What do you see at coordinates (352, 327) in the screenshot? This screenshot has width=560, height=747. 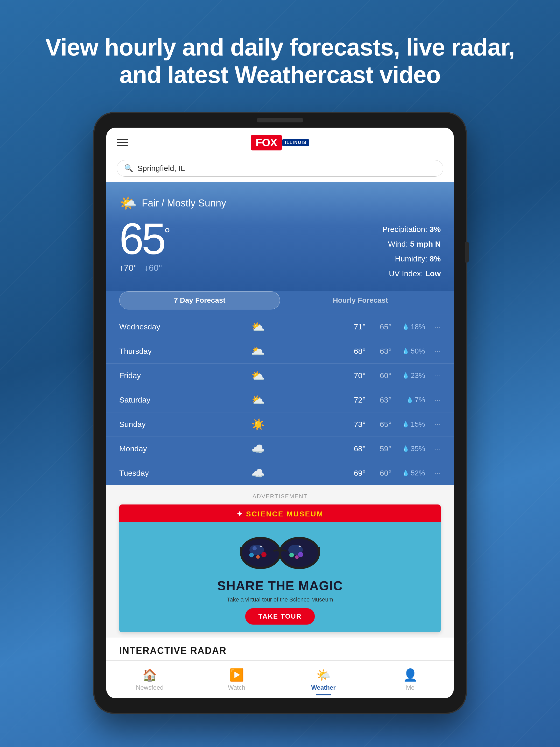 I see `forecast-hi: 71°` at bounding box center [352, 327].